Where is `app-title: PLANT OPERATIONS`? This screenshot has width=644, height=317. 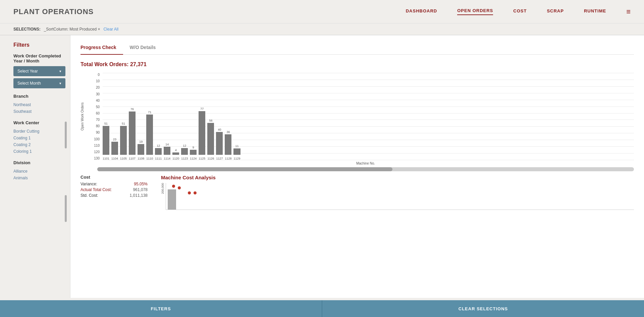 app-title: PLANT OPERATIONS is located at coordinates (54, 12).